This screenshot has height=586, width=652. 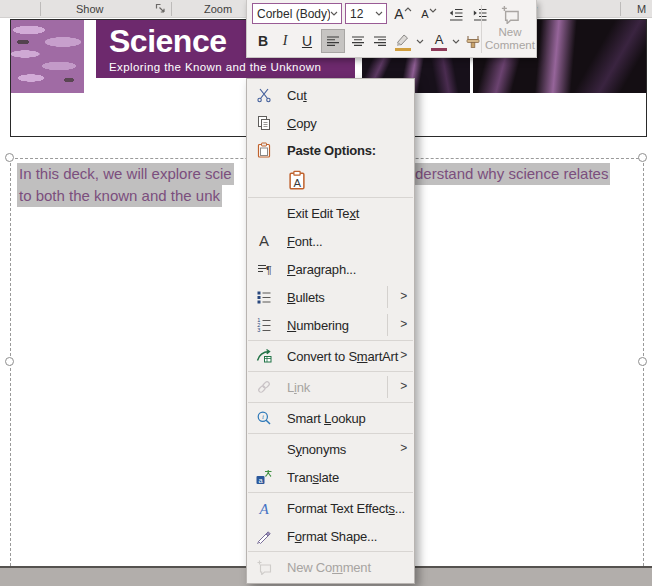 I want to click on texteffects-icon, so click(x=264, y=508).